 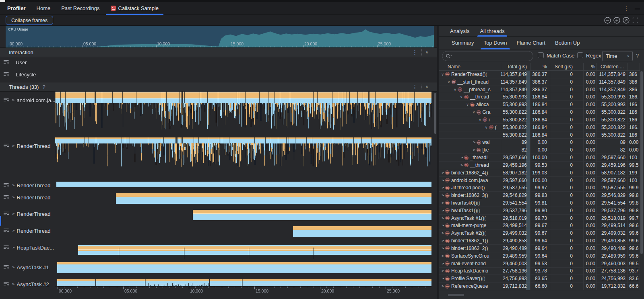 I want to click on table-row: ∨mAsyncTask #2() (29,499,03299.6700.0029…, so click(x=539, y=233).